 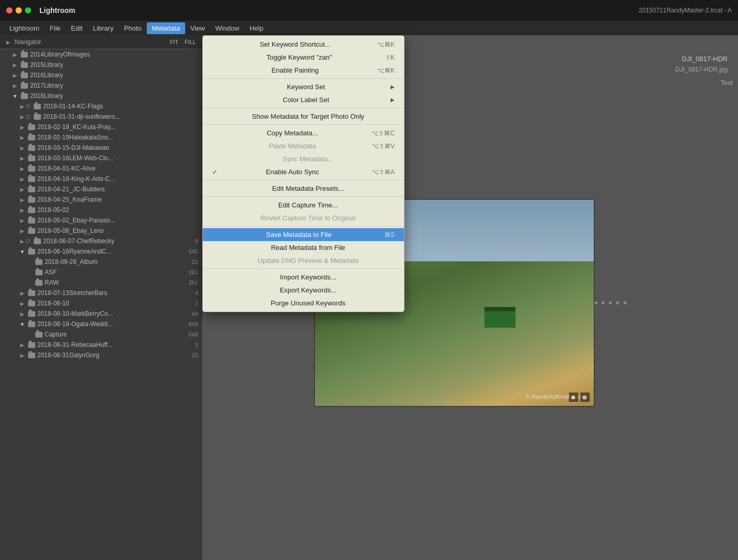 What do you see at coordinates (101, 283) in the screenshot?
I see `folder-row-f22: RAW261` at bounding box center [101, 283].